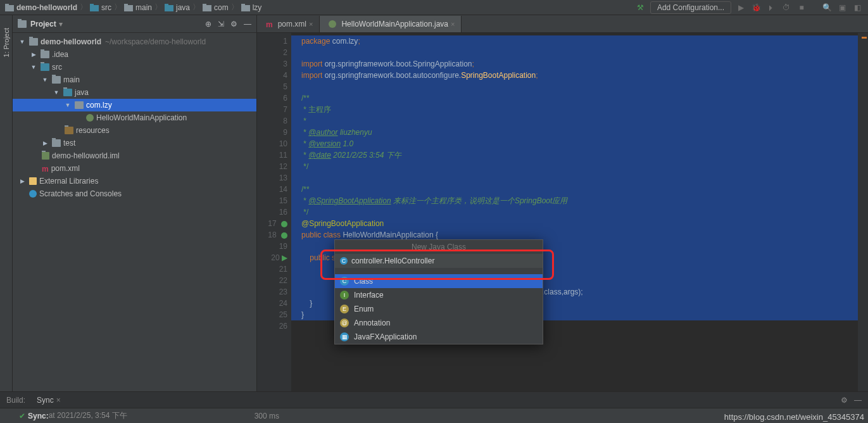 This screenshot has width=868, height=423. I want to click on annotation-icon: @, so click(344, 323).